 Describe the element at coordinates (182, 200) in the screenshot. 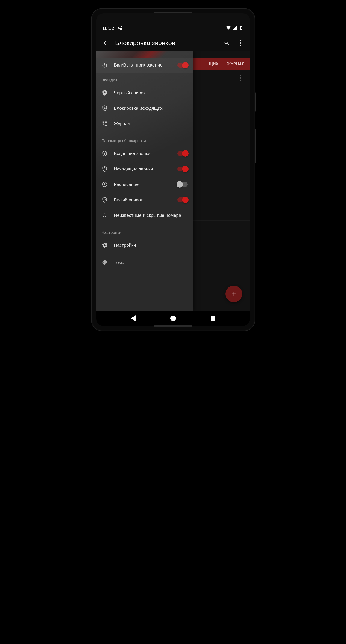

I see `whitelist-switch` at that location.